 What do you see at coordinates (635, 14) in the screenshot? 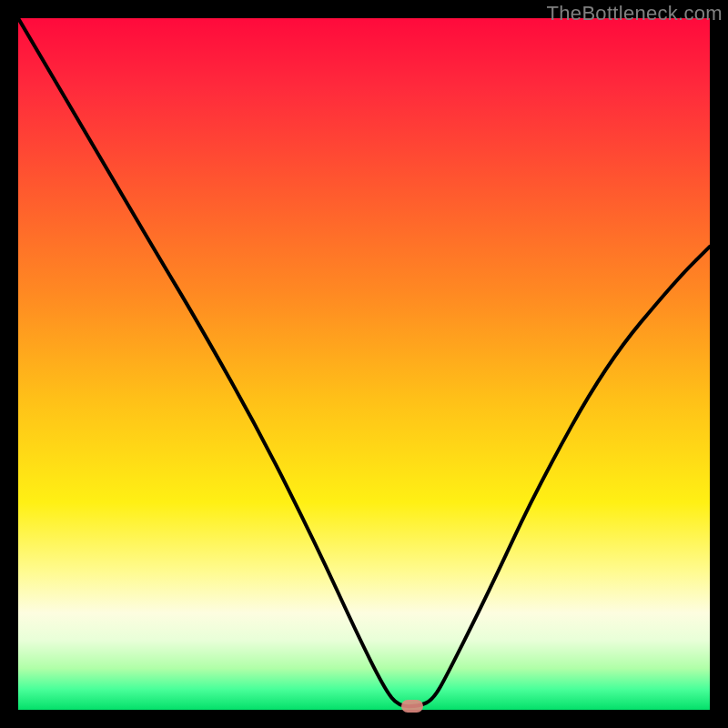
I see `watermark-text: TheBottleneck.com` at bounding box center [635, 14].